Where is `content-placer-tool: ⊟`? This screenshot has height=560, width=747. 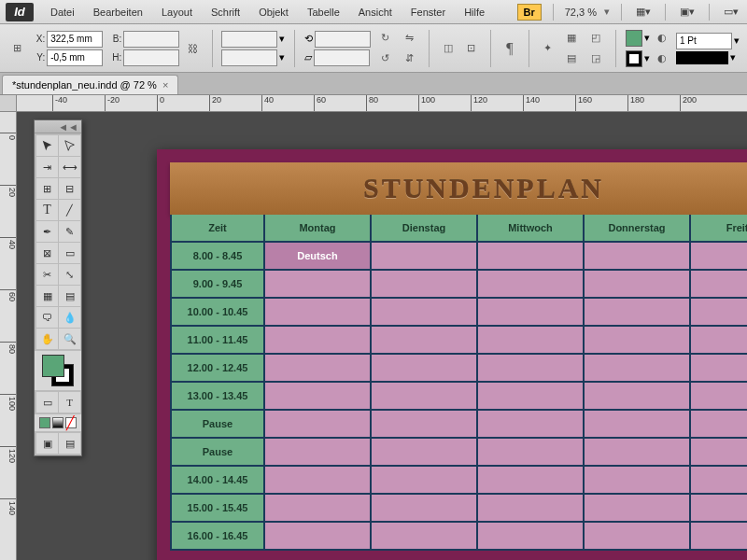
content-placer-tool: ⊟ is located at coordinates (69, 189).